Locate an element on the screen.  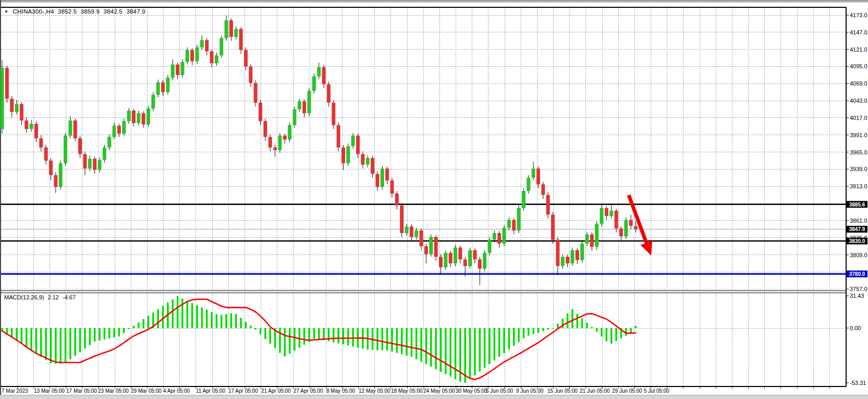
svg-text: 23 Mar 05:00 is located at coordinates (114, 391).